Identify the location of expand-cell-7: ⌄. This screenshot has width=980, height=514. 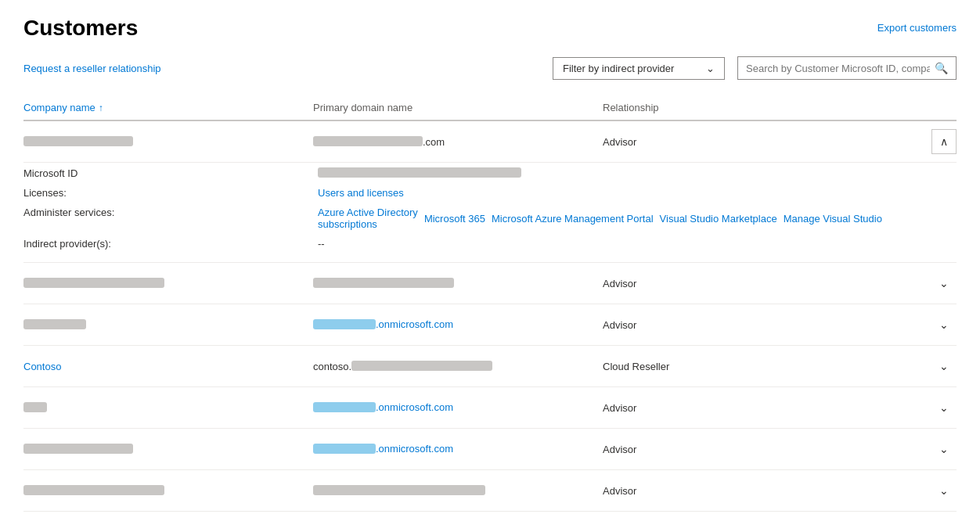
(933, 491).